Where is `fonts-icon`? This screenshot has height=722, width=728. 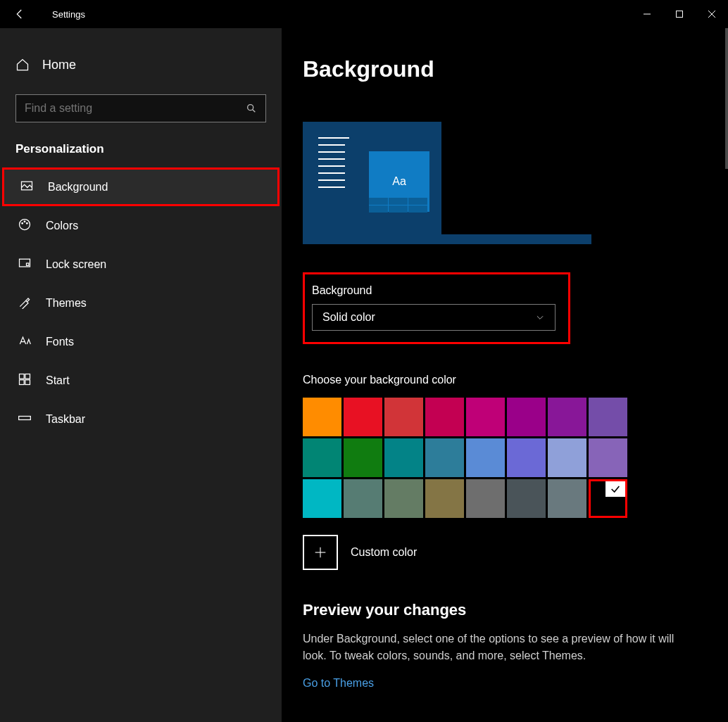 fonts-icon is located at coordinates (25, 342).